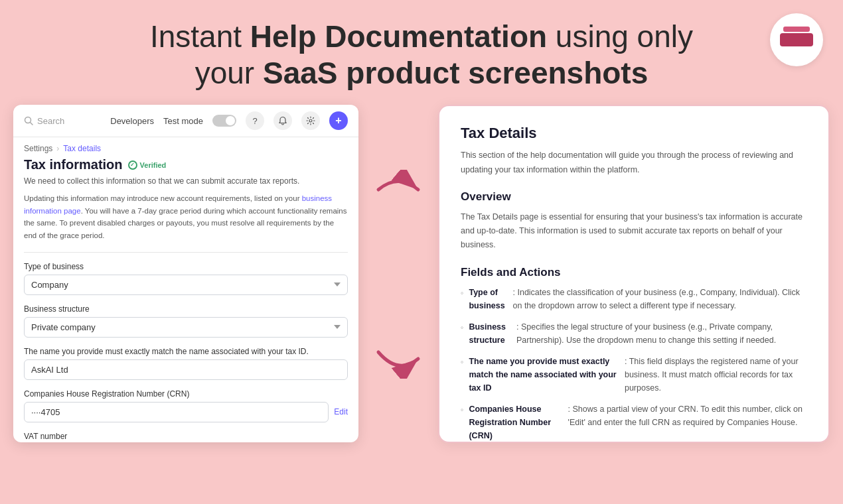 The width and height of the screenshot is (843, 504). Describe the element at coordinates (422, 55) in the screenshot. I see `hero-heading: Instant Help Documentation using only yo…` at that location.